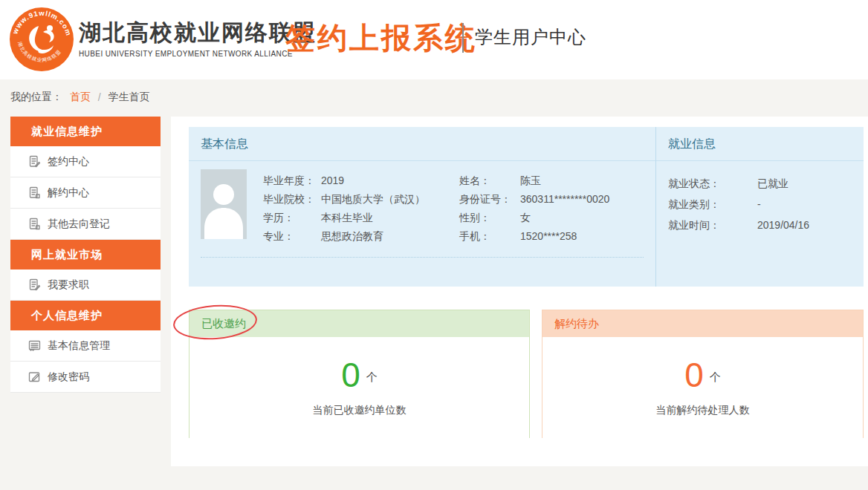  What do you see at coordinates (85, 346) in the screenshot?
I see `sidebar-item-basic-info-management: 基本信息管理` at bounding box center [85, 346].